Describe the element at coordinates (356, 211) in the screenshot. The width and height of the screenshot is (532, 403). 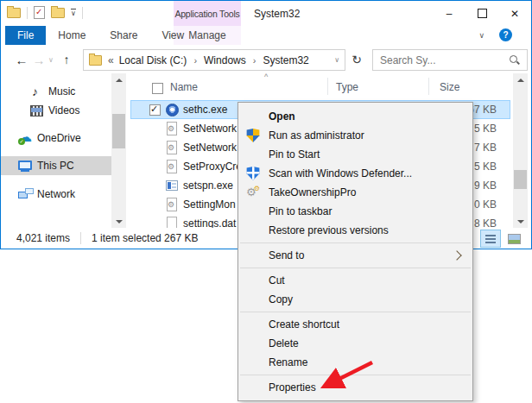
I see `context-menu-item: Pin to taskbar` at that location.